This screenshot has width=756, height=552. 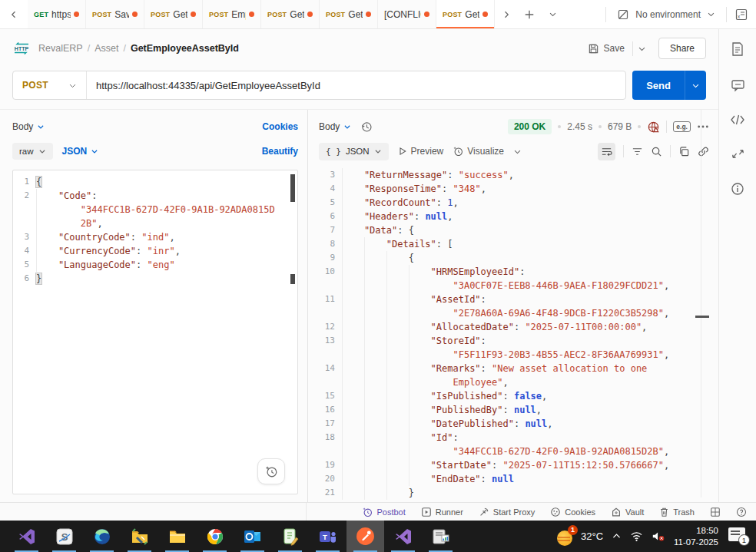 I want to click on code-line: 6}, so click(x=150, y=279).